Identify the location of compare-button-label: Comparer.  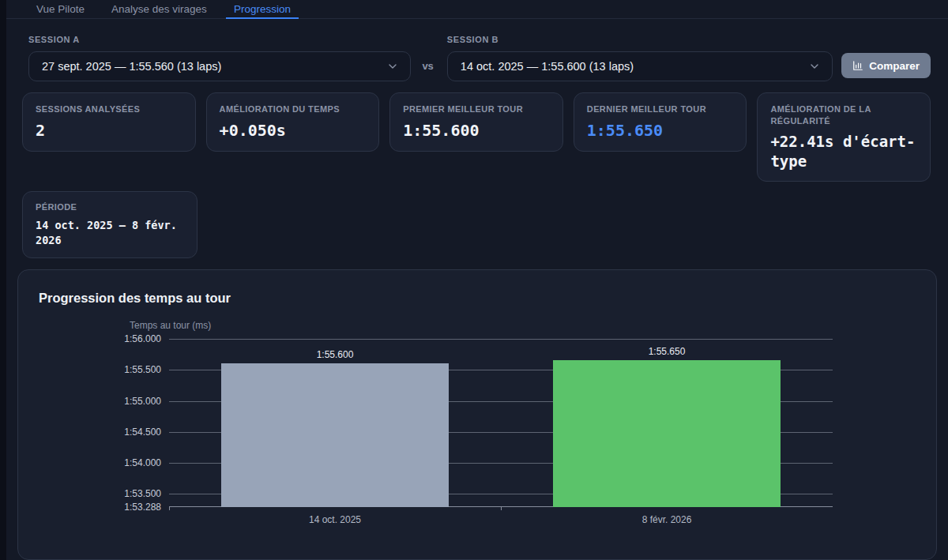
(894, 66).